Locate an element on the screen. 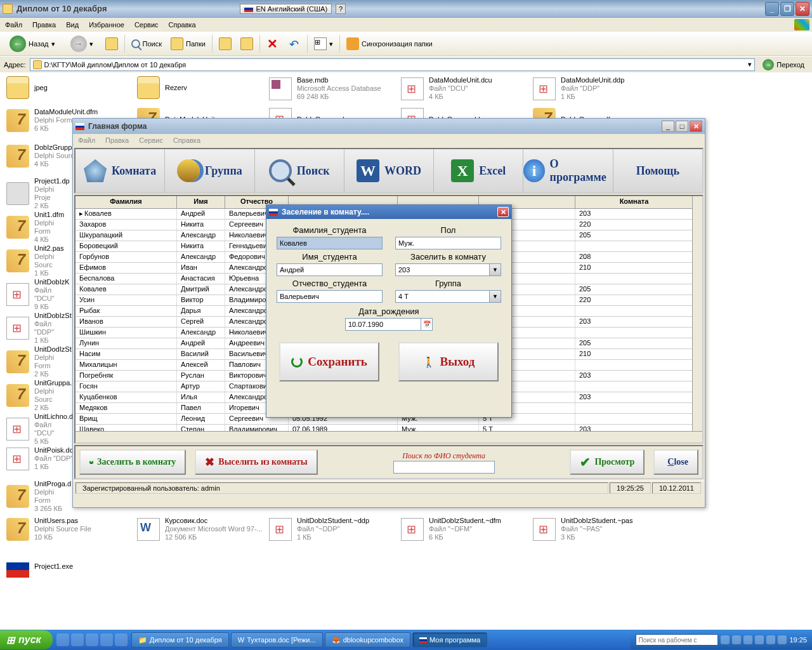 Image resolution: width=812 pixels, height=650 pixels. sync-button: Синхронизация папки is located at coordinates (390, 44).